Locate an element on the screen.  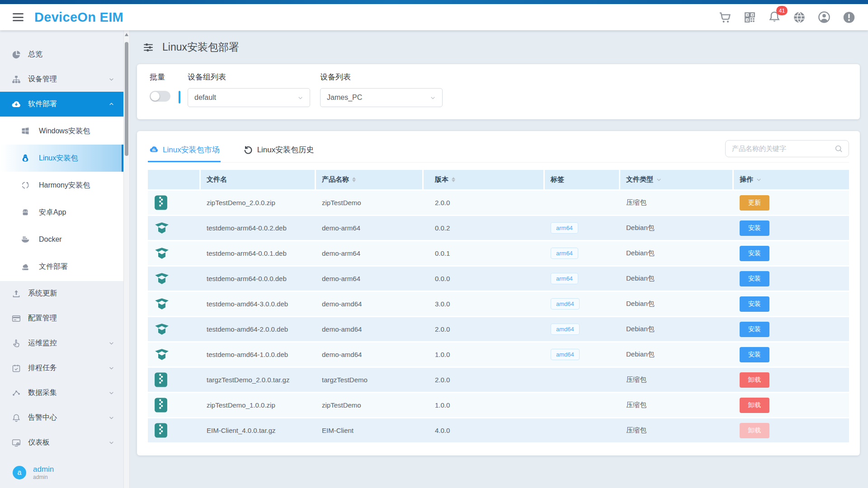
sidebar-item-label: 系统更新 is located at coordinates (42, 294).